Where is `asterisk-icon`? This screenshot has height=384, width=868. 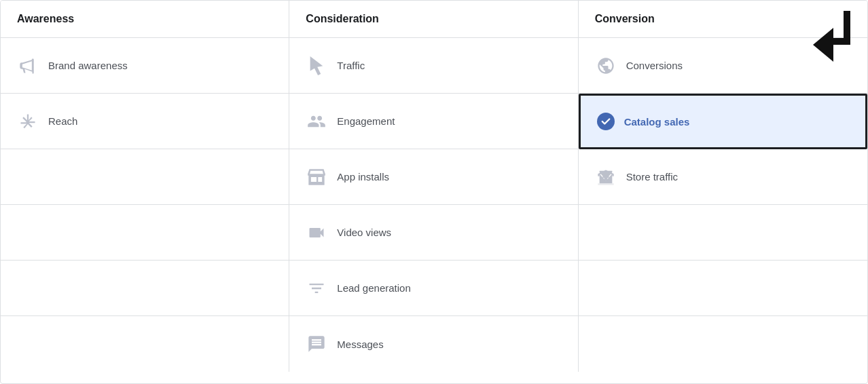 asterisk-icon is located at coordinates (28, 121).